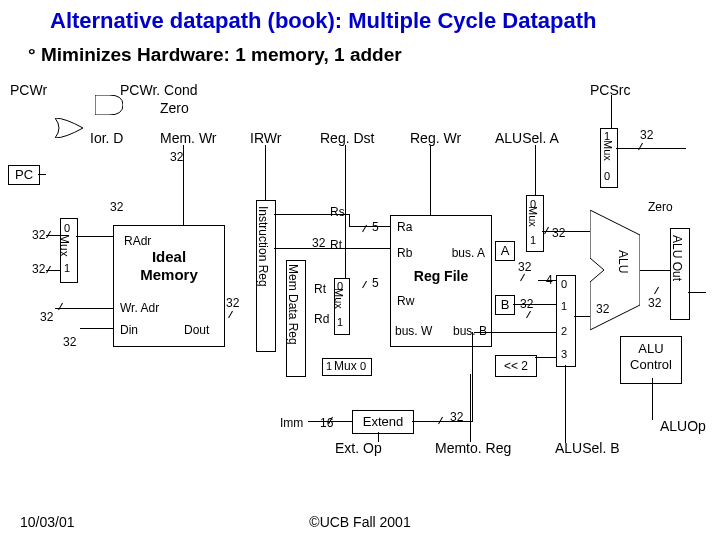 The width and height of the screenshot is (720, 540). I want to click on sig-zero-in: Zero, so click(174, 108).